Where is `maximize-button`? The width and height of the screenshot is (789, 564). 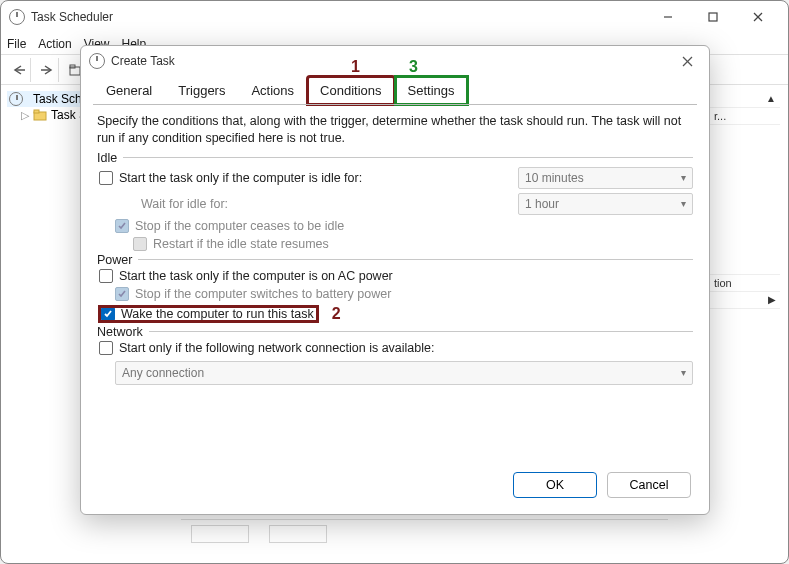
maximize-button is located at coordinates (712, 17).